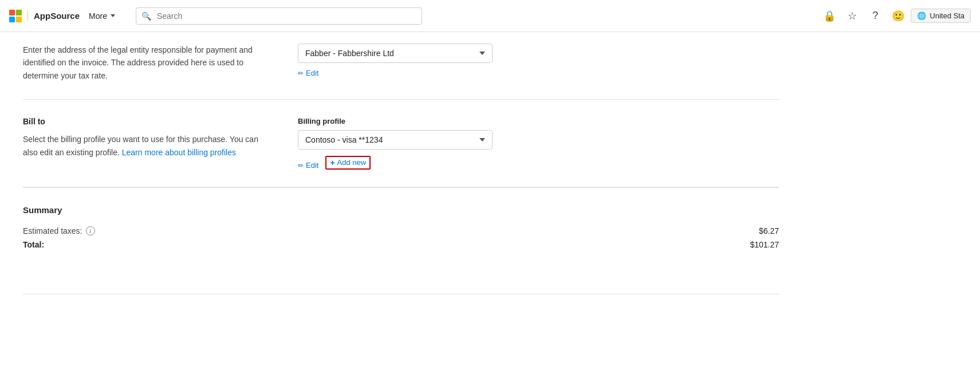  I want to click on address-dropdown-col: Fabber - Fabbershire Ltd ✏ Edit, so click(395, 61).